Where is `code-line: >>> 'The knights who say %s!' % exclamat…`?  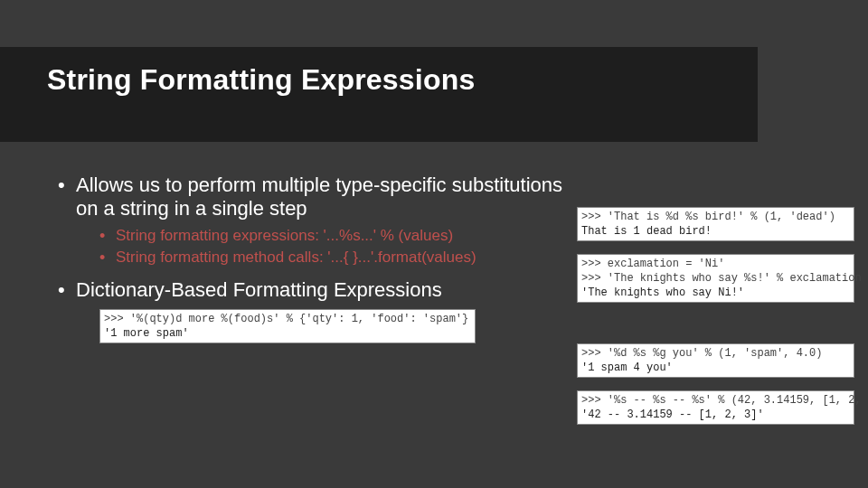 code-line: >>> 'The knights who say %s!' % exclamat… is located at coordinates (722, 278).